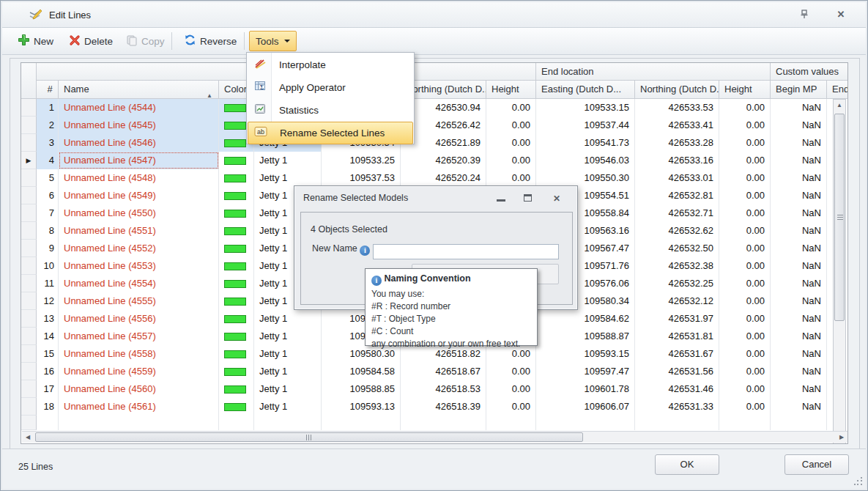  I want to click on column-header: Name▲, so click(139, 89).